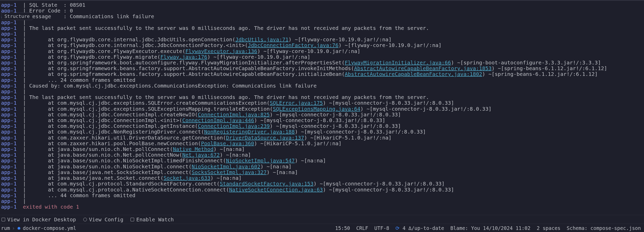  What do you see at coordinates (51, 207) in the screenshot?
I see `log-exit-message: exited with code 1` at bounding box center [51, 207].